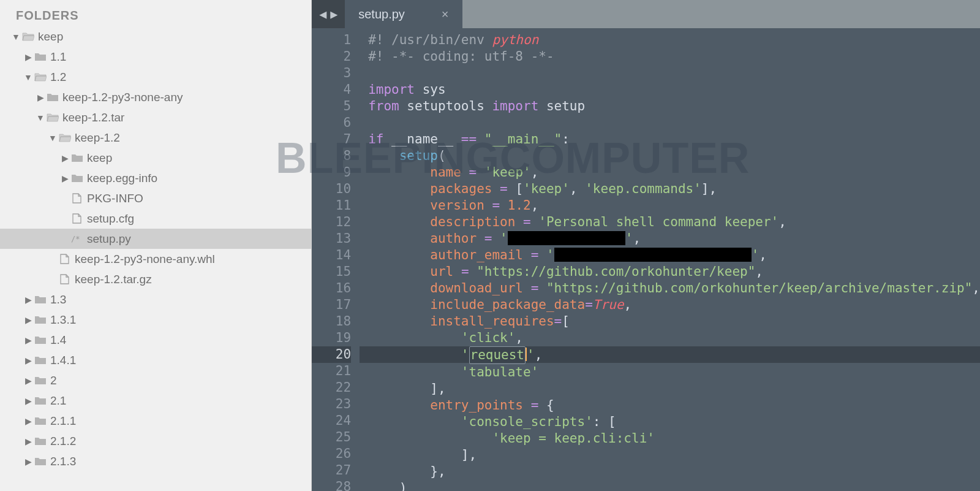 Image resolution: width=980 pixels, height=491 pixels. What do you see at coordinates (674, 107) in the screenshot?
I see `code-line: from setuptools import setup` at bounding box center [674, 107].